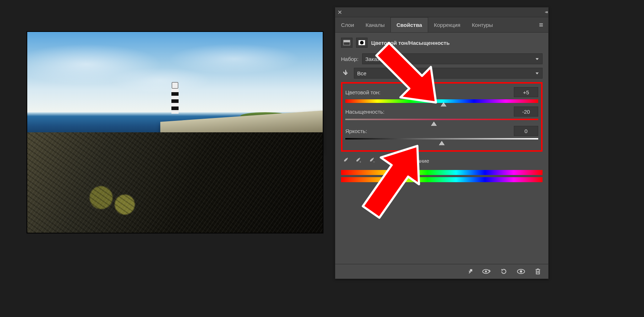 This screenshot has width=644, height=317. Describe the element at coordinates (347, 25) in the screenshot. I see `tab-layers: Слои` at that location.